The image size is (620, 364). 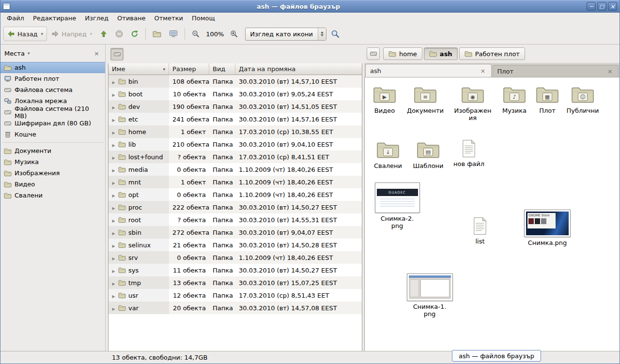 I want to click on sidebar-item: Изображения, so click(x=53, y=173).